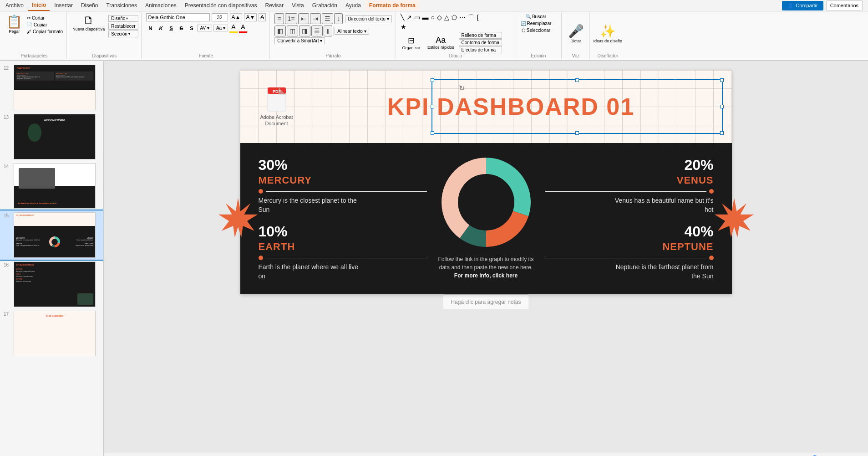 This screenshot has width=868, height=456. What do you see at coordinates (45, 25) in the screenshot?
I see `copiar-button: 📄 Copiar` at bounding box center [45, 25].